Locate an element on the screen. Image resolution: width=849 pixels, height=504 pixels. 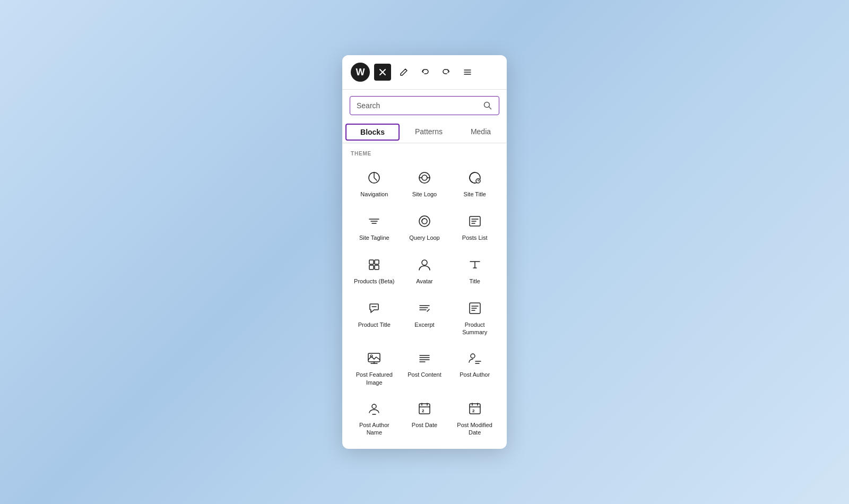
block-item-site-tagline: Site Tagline is located at coordinates (375, 227).